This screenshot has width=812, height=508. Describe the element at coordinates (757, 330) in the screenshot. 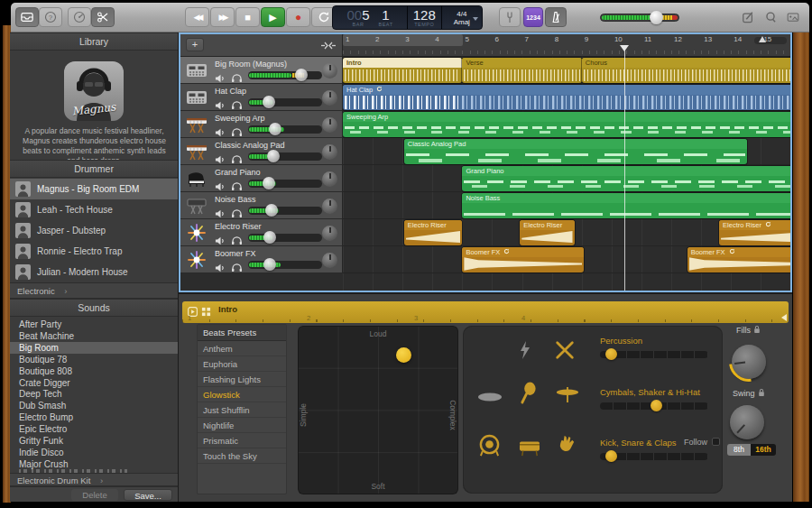

I see `lock-icon` at that location.